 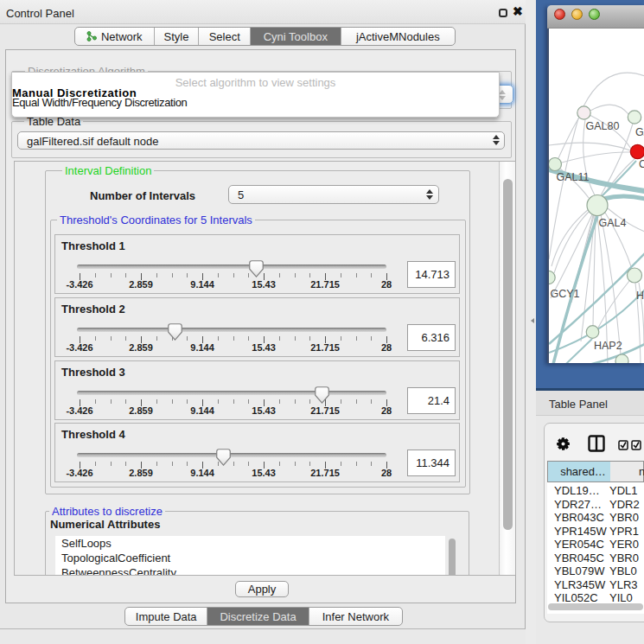 I want to click on svg-text: H, so click(x=640, y=296).